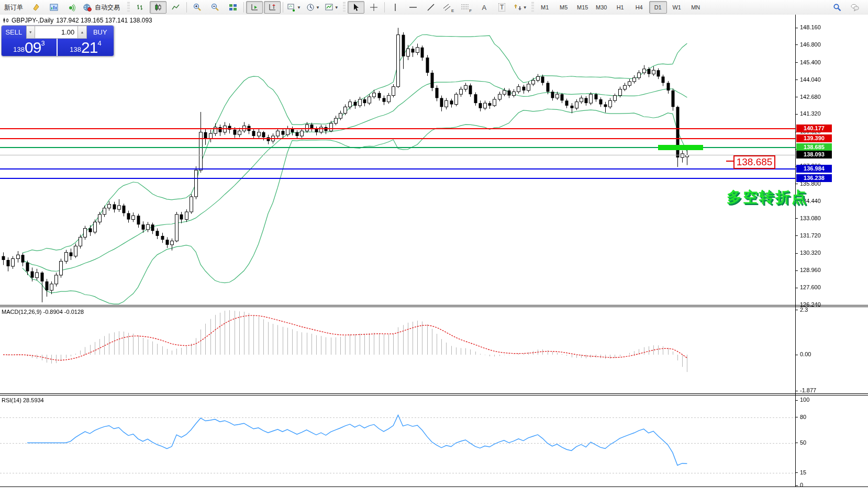  What do you see at coordinates (72, 7) in the screenshot?
I see `signals-button` at bounding box center [72, 7].